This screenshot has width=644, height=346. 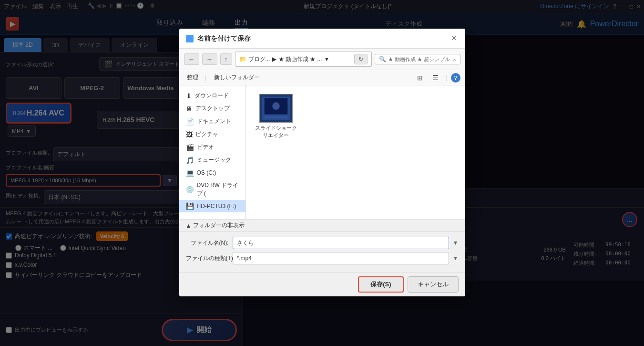 I want to click on file-item-slideshow: スライドショークリエイター, so click(x=276, y=116).